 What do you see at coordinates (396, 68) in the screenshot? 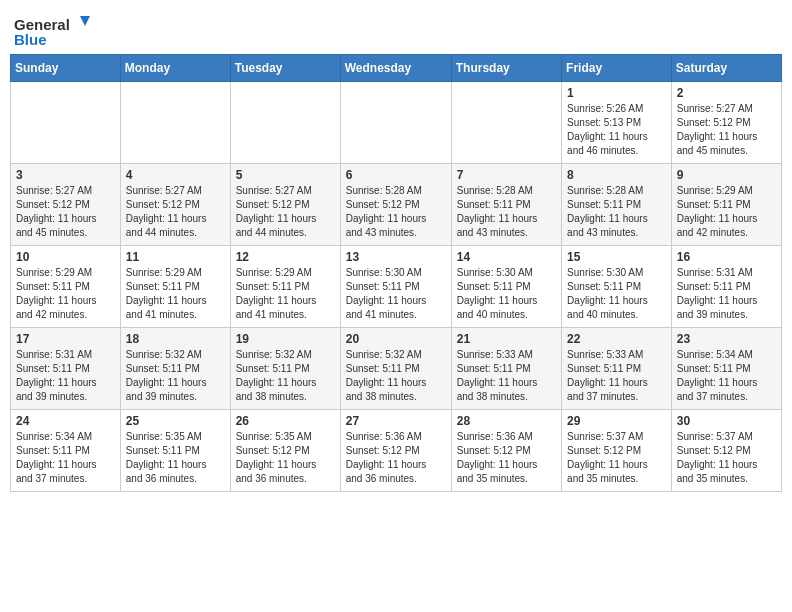
I see `calendar-header-row: SundayMondayTuesdayWednesdayThursdayFrid…` at bounding box center [396, 68].